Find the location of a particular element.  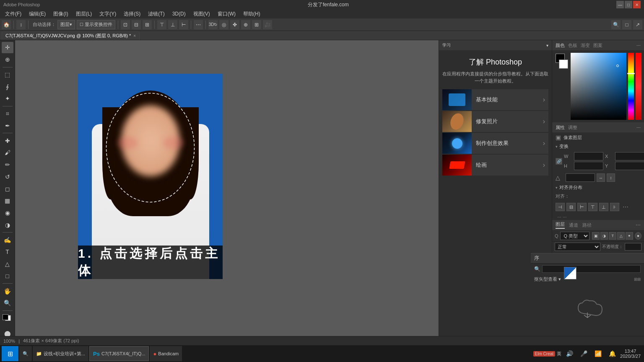

clock: 13:47 2020/3/27 is located at coordinates (631, 354).